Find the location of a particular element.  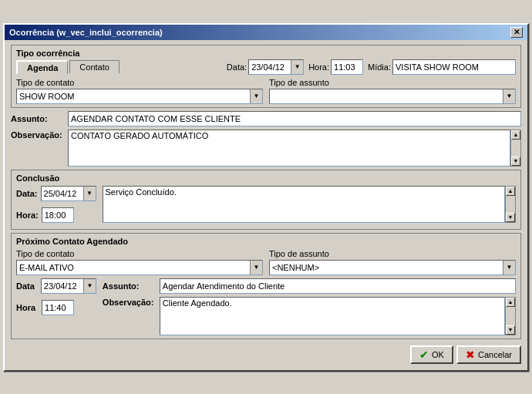

data-dropdown-arrow: ▼ is located at coordinates (297, 67).